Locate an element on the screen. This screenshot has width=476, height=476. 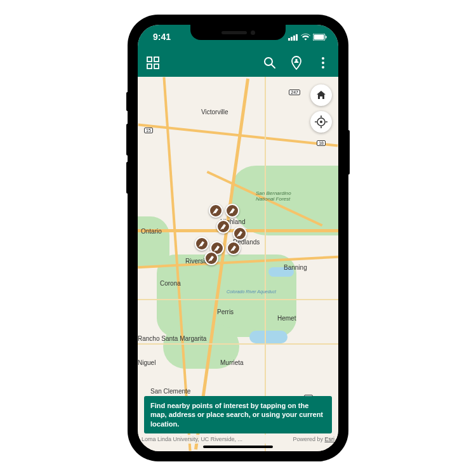
home-fab is located at coordinates (321, 95).